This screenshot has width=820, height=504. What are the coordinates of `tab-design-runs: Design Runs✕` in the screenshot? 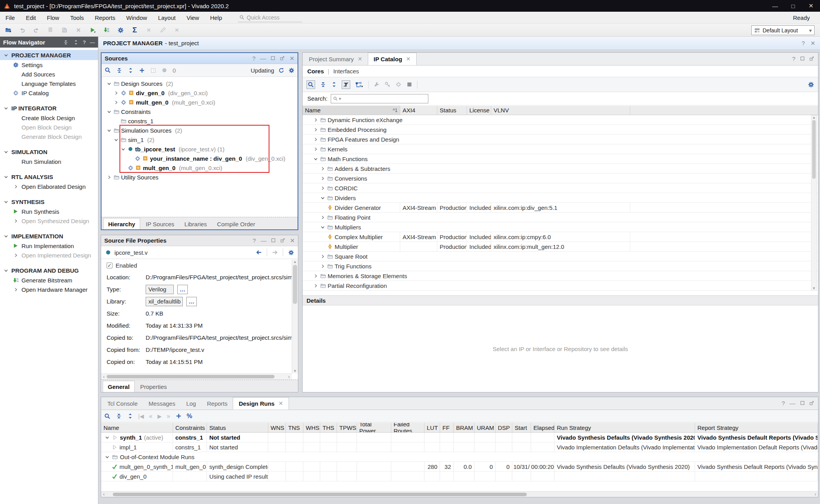 It's located at (261, 403).